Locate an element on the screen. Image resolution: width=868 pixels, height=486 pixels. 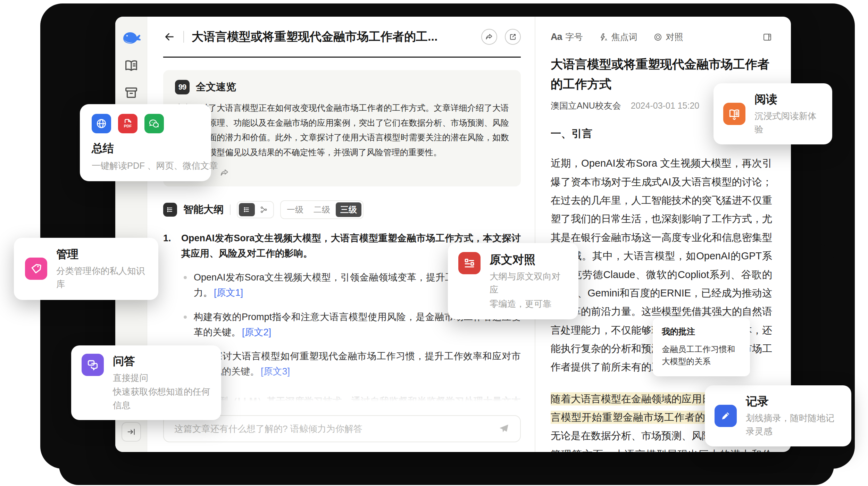
quote-icon: 99 is located at coordinates (182, 87).